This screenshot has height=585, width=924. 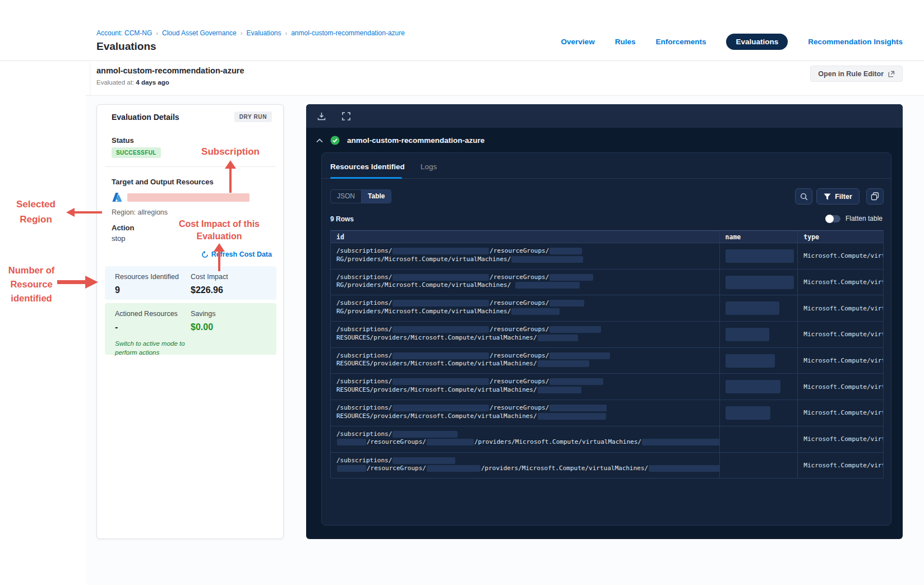 I want to click on cell-id: /subscriptions//resourceGroups/RESOURCES…, so click(x=525, y=361).